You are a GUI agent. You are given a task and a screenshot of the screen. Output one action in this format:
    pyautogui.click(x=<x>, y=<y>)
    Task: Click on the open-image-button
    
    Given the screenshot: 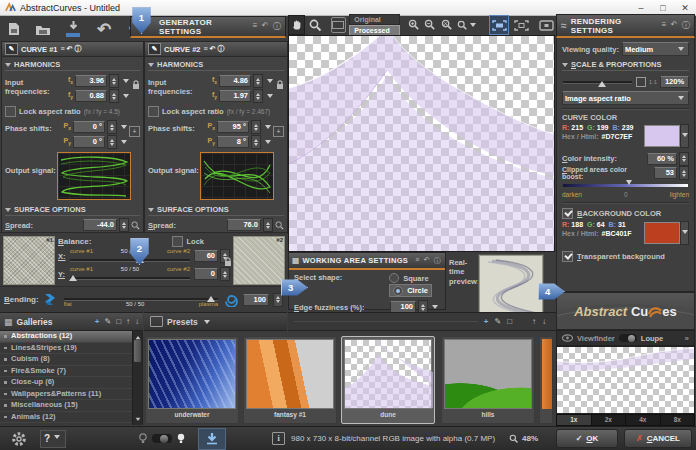 What is the action you would take?
    pyautogui.click(x=14, y=29)
    